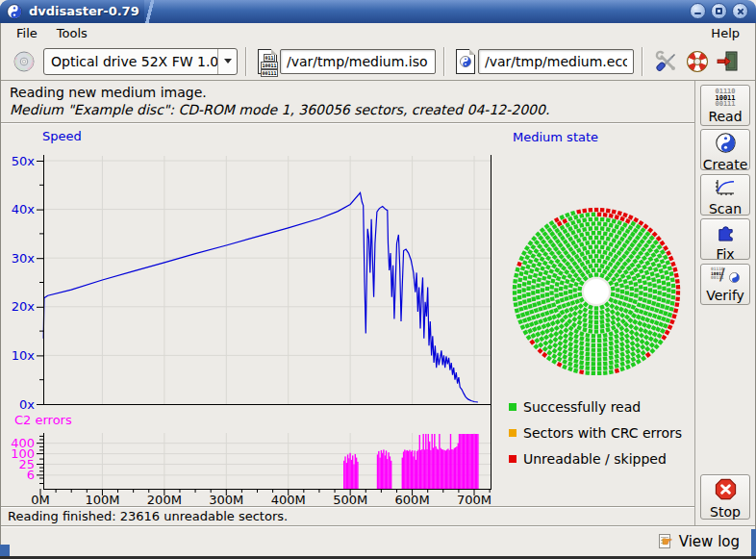  I want to click on svg-text: 0x, so click(27, 404).